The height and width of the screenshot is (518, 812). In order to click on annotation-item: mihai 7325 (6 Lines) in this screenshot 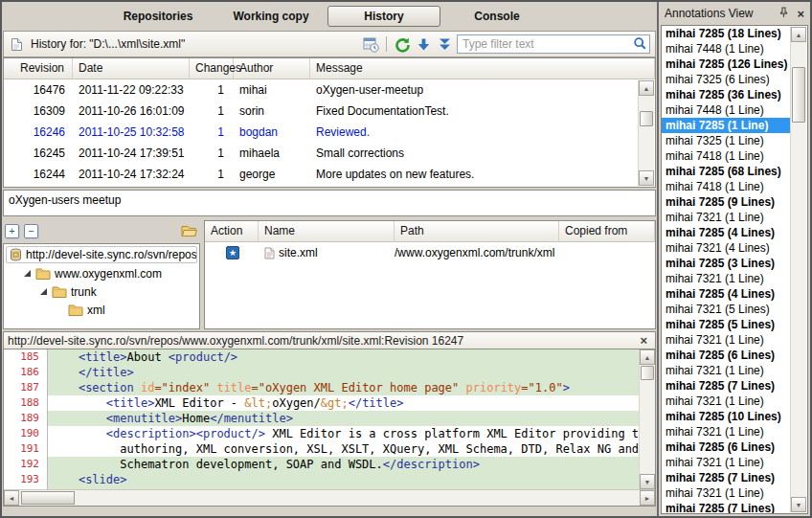, I will do `click(726, 79)`.